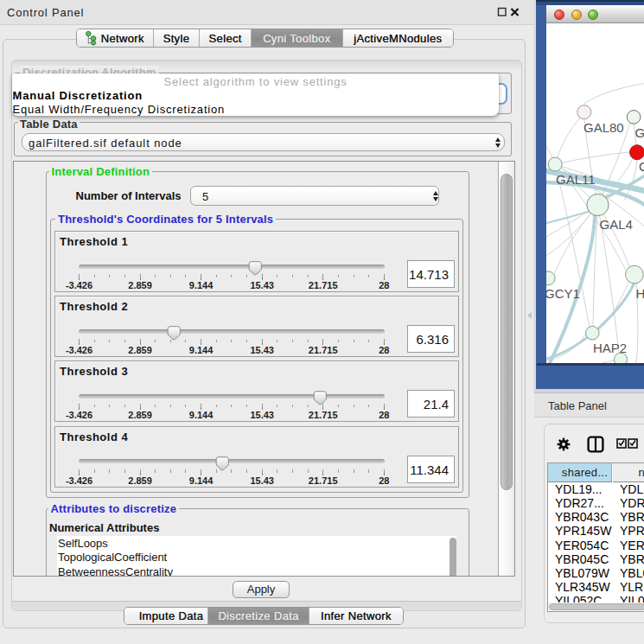 The image size is (644, 644). What do you see at coordinates (615, 225) in the screenshot?
I see `svg-text: GAL4` at bounding box center [615, 225].